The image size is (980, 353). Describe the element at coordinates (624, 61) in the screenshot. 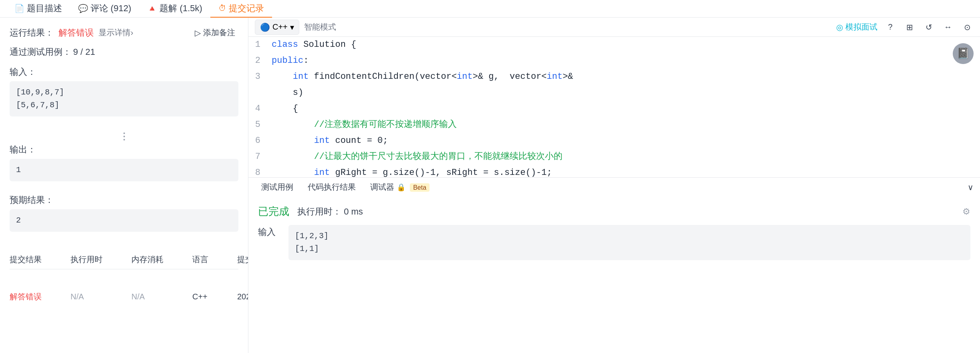

I see `line-content-2: public:` at that location.